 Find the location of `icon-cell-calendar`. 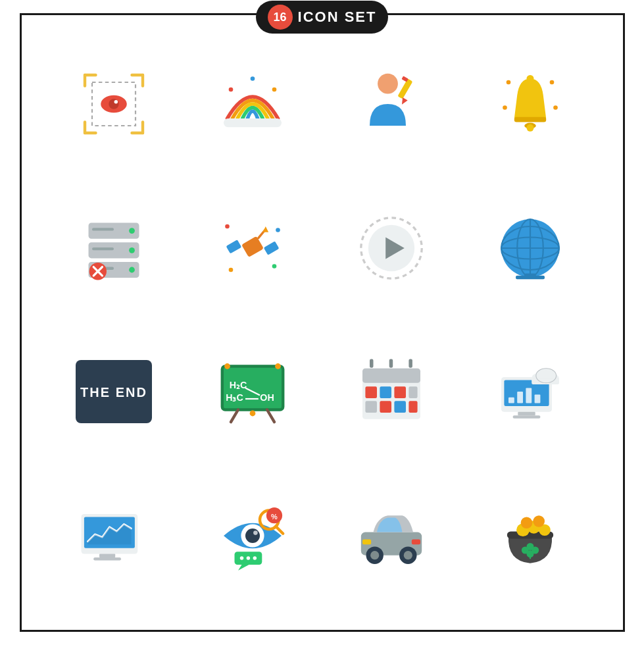

icon-cell-calendar is located at coordinates (392, 392).